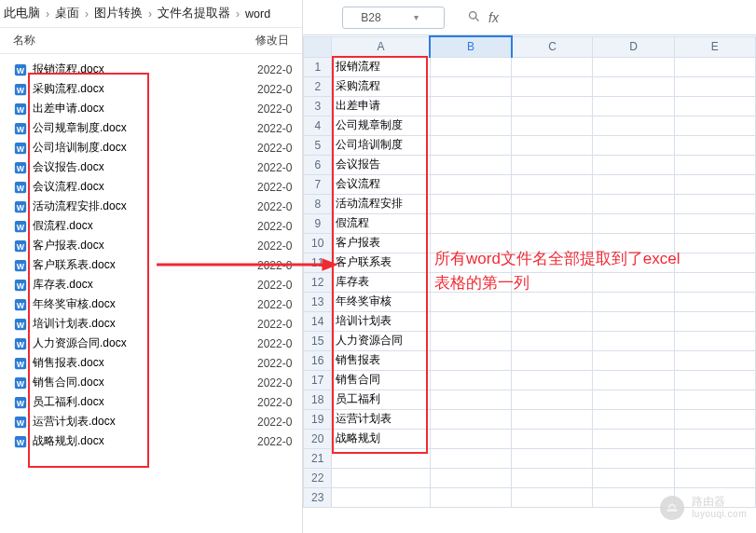 The height and width of the screenshot is (533, 756). I want to click on row-header: 23, so click(318, 498).